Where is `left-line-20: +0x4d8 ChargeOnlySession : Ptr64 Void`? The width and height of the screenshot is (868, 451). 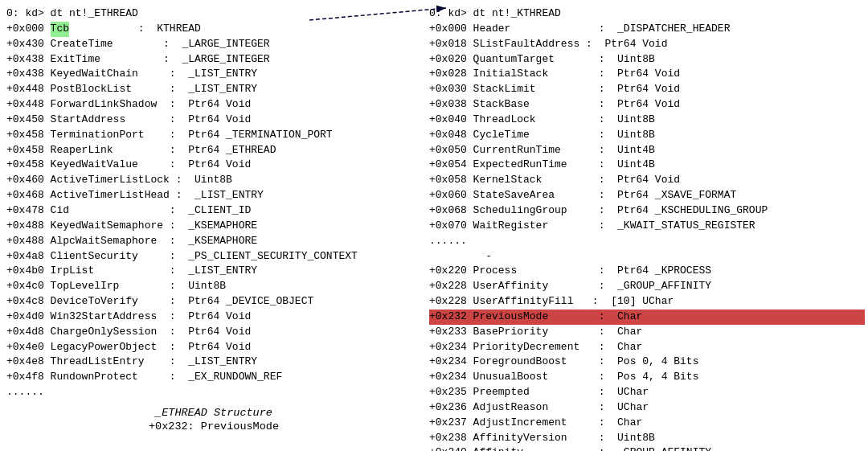 left-line-20: +0x4d8 ChargeOnlySession : Ptr64 Void is located at coordinates (214, 333).